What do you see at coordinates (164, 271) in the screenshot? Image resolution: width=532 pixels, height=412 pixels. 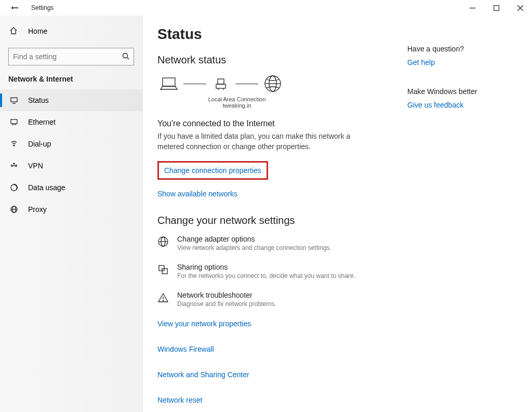 I see `sharing-icon` at bounding box center [164, 271].